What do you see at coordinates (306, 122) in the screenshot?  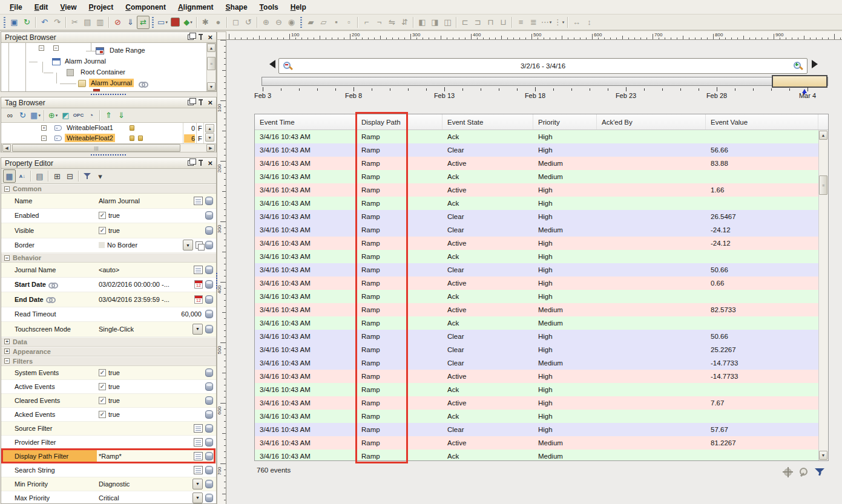 I see `column-header-event-time: Event Time` at bounding box center [306, 122].